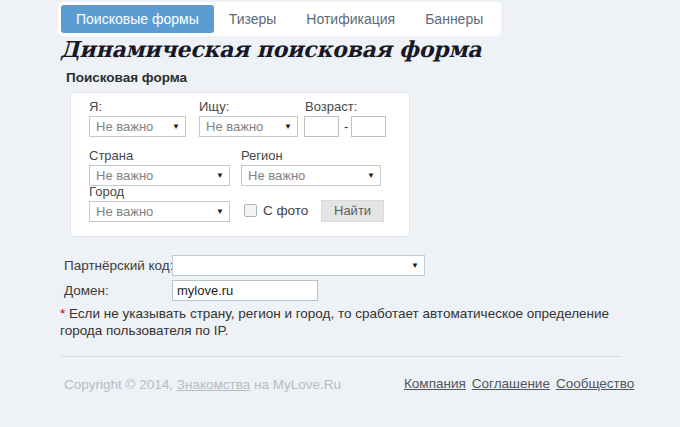 Image resolution: width=680 pixels, height=427 pixels. What do you see at coordinates (340, 356) in the screenshot?
I see `footer-divider` at bounding box center [340, 356].